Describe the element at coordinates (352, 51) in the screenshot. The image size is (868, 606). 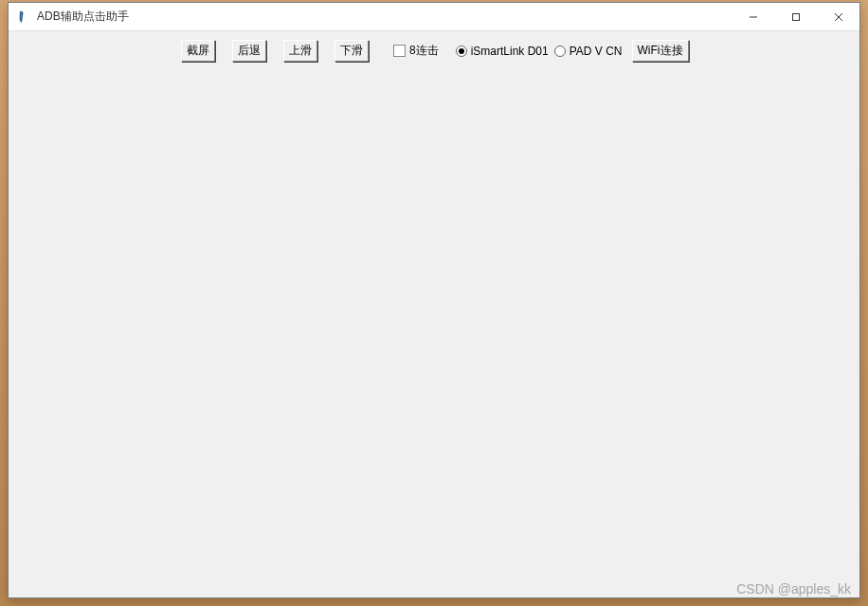
I see `swipe-down-button: 下滑` at that location.